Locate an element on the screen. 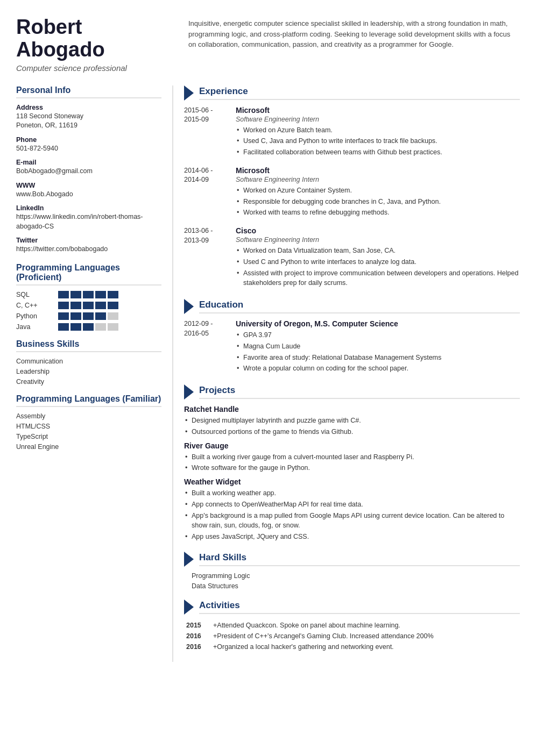 The image size is (536, 756). activity-description: +Organized a local hacker's gathering an… is located at coordinates (365, 647).